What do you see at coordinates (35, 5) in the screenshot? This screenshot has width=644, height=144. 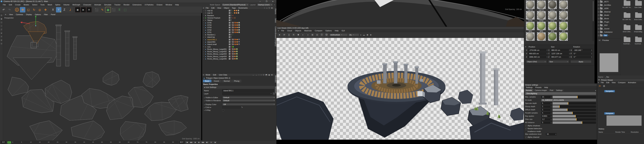 I see `menu-select: Select` at bounding box center [35, 5].